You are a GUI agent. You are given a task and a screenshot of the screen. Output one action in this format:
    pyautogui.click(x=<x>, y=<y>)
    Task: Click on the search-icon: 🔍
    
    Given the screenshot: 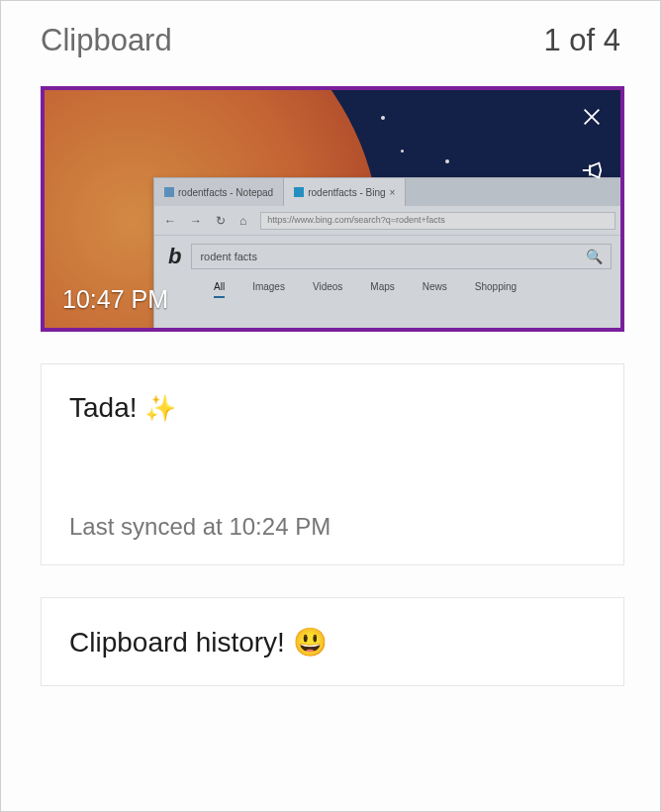 What is the action you would take?
    pyautogui.click(x=594, y=256)
    